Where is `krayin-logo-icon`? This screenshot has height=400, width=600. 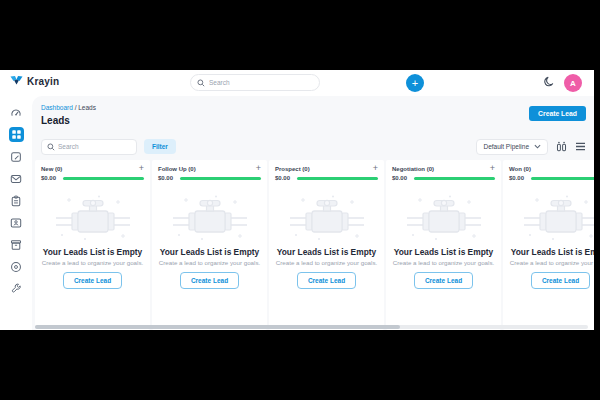
krayin-logo-icon is located at coordinates (16, 81).